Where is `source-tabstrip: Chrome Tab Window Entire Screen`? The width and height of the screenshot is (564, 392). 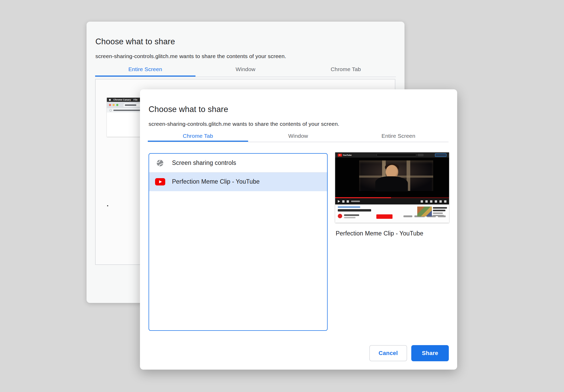 source-tabstrip: Chrome Tab Window Entire Screen is located at coordinates (298, 136).